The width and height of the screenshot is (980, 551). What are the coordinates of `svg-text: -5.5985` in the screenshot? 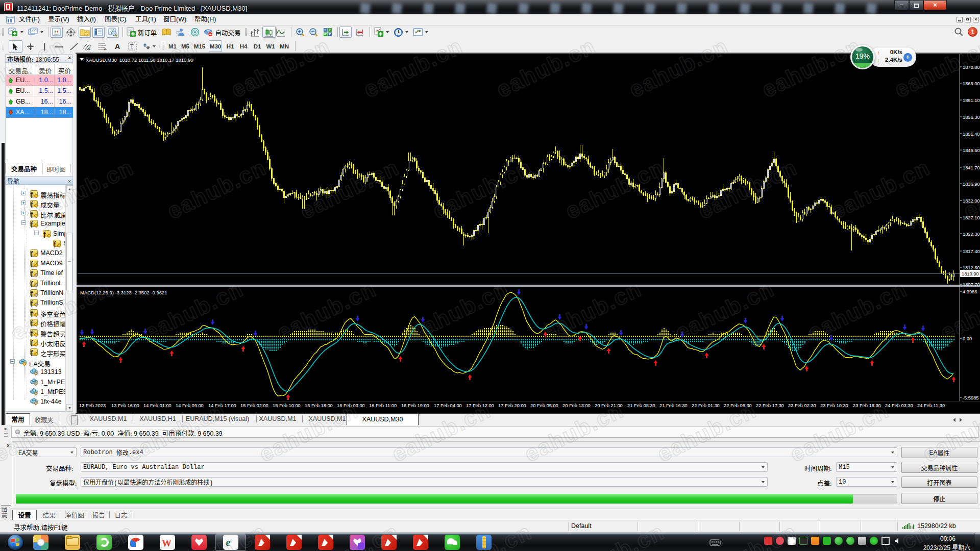 It's located at (971, 398).